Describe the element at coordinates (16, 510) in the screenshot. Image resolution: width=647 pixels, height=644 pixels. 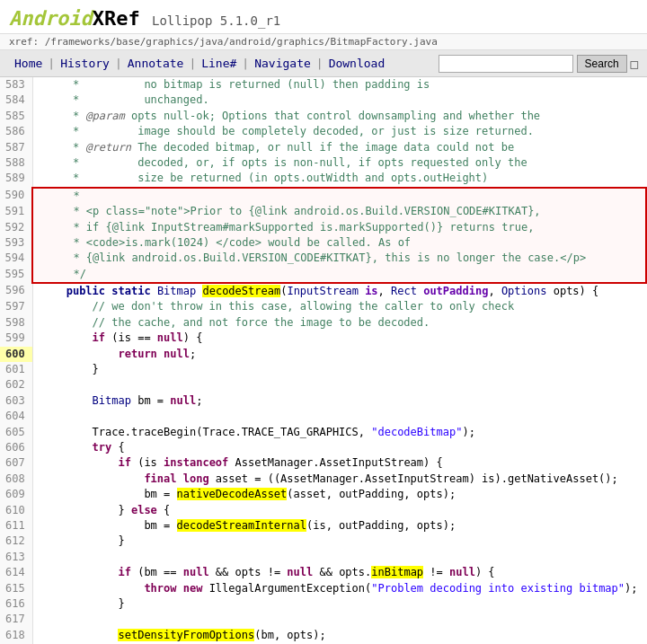
I see `line-number: 610` at that location.